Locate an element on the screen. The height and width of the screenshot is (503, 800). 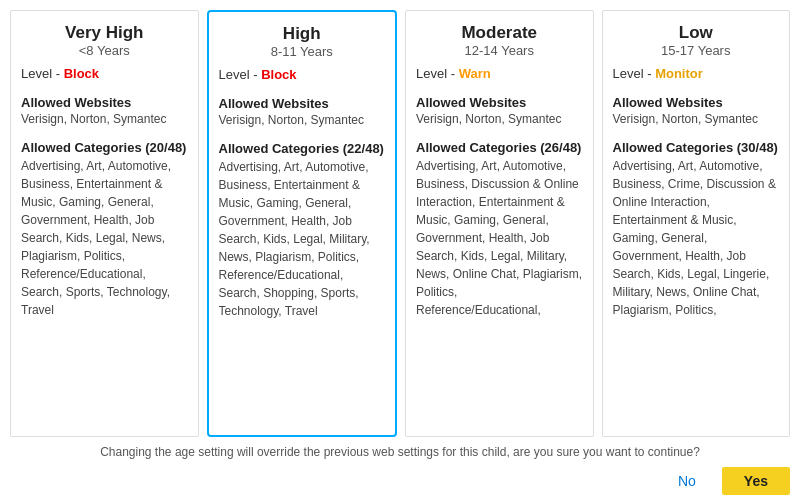
allowed-websites-body-high: Verisign, Norton, Symantec is located at coordinates (302, 120).